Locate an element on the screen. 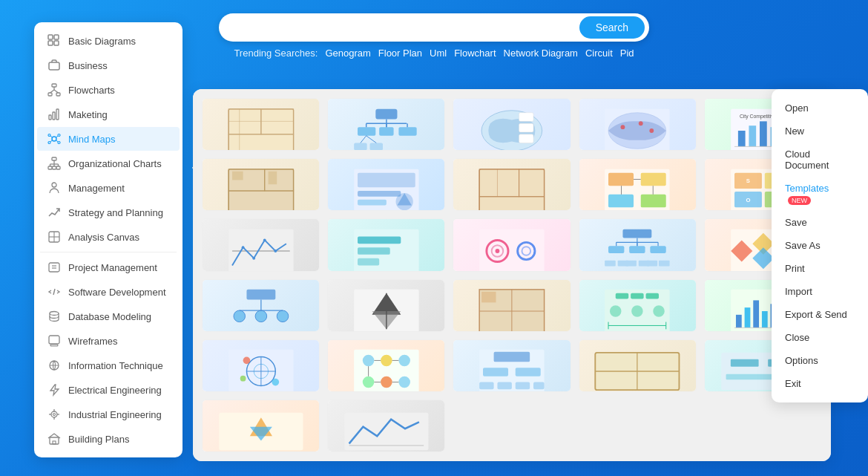 The height and width of the screenshot is (476, 868). trending-label: Trending Searches: is located at coordinates (276, 53).